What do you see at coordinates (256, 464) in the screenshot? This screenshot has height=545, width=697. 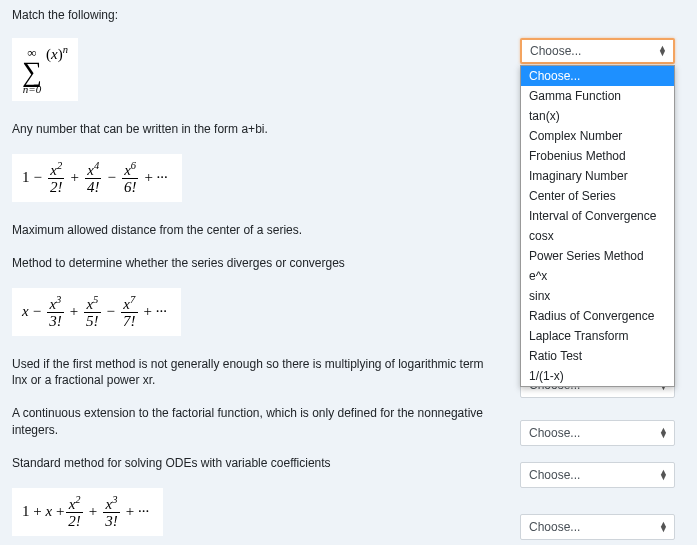 I see `prompt-text-8: Standard method for solving ODEs with va…` at bounding box center [256, 464].